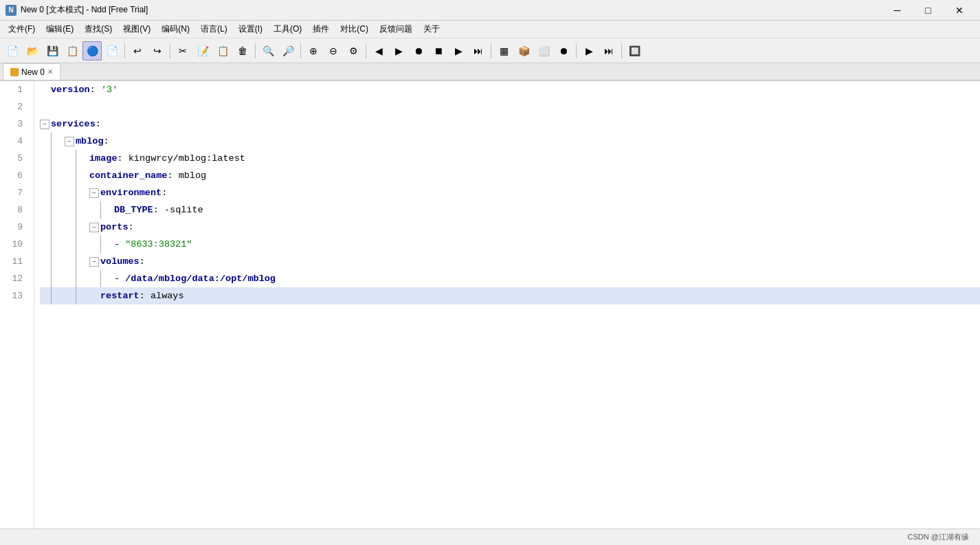  What do you see at coordinates (14, 279) in the screenshot?
I see `line-num-12: 12` at bounding box center [14, 279].